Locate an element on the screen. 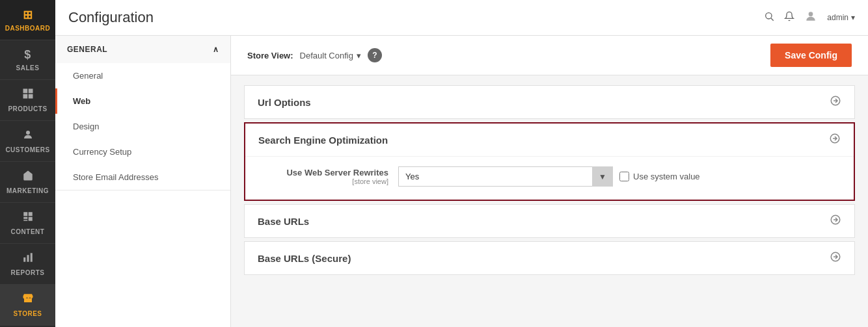 The image size is (868, 327). sidebar-label-sales: SALES is located at coordinates (28, 68).